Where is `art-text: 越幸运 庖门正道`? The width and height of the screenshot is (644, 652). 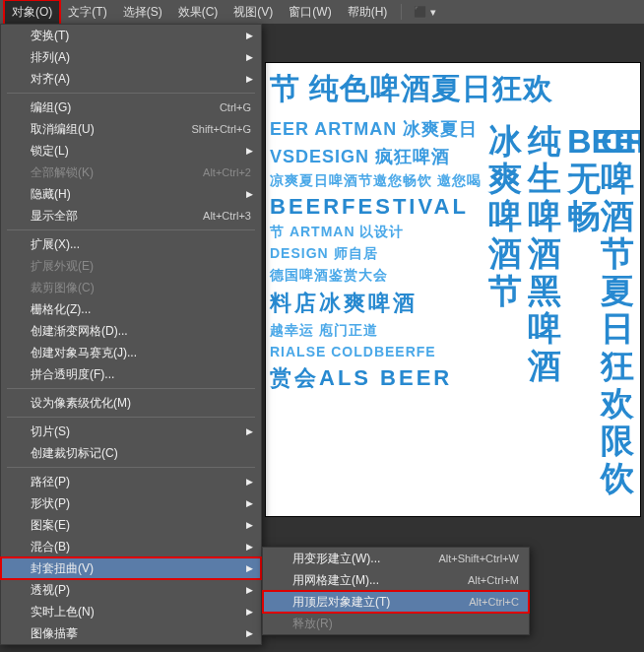
art-text: 越幸运 庖门正道 is located at coordinates (453, 331).